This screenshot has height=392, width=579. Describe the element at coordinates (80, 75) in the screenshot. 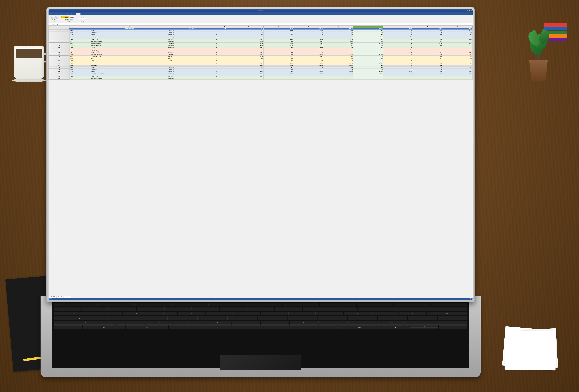

I see `cell-no: 23674` at that location.